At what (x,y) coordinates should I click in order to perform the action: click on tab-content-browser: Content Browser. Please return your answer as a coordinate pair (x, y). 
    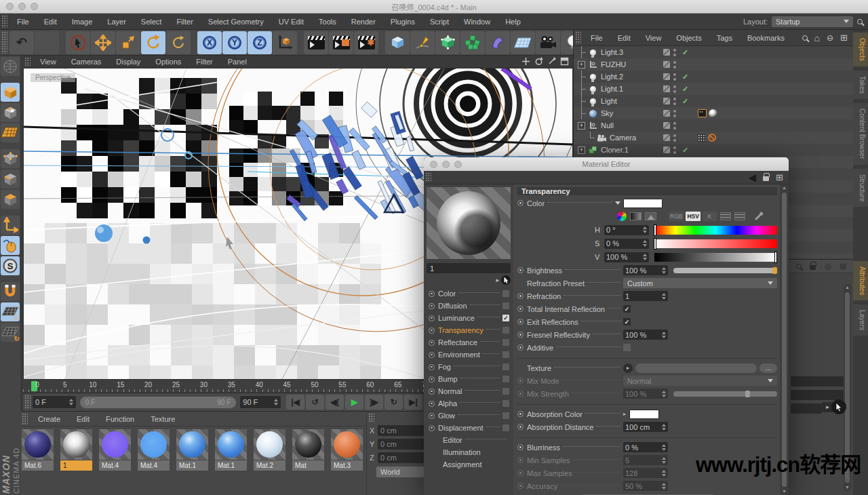
    Looking at the image, I should click on (861, 134).